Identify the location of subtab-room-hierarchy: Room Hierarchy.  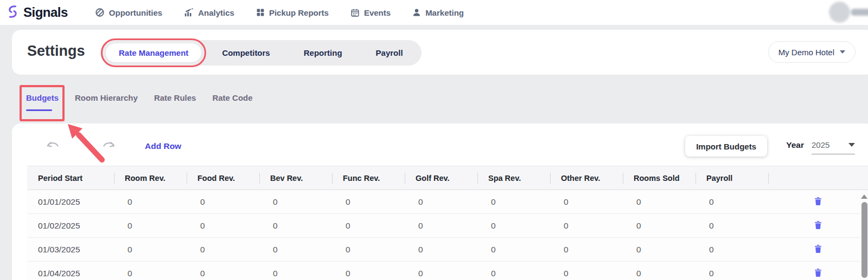
(106, 102).